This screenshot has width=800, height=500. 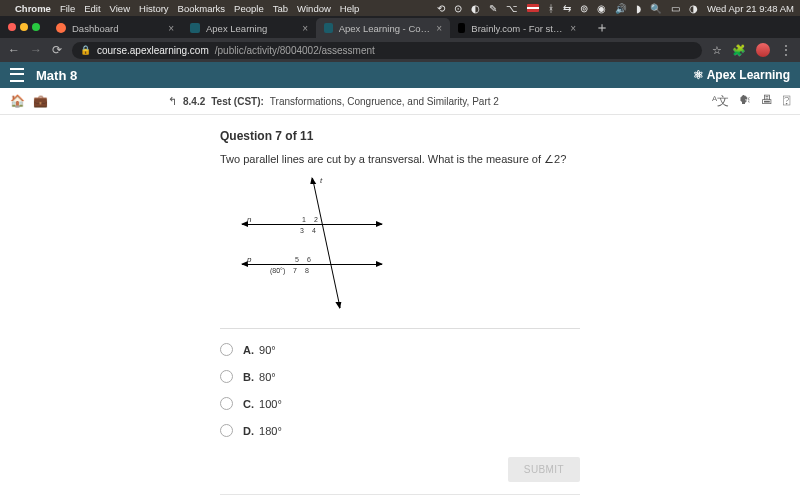 What do you see at coordinates (280, 8) in the screenshot?
I see `menu-tab: Tab` at bounding box center [280, 8].